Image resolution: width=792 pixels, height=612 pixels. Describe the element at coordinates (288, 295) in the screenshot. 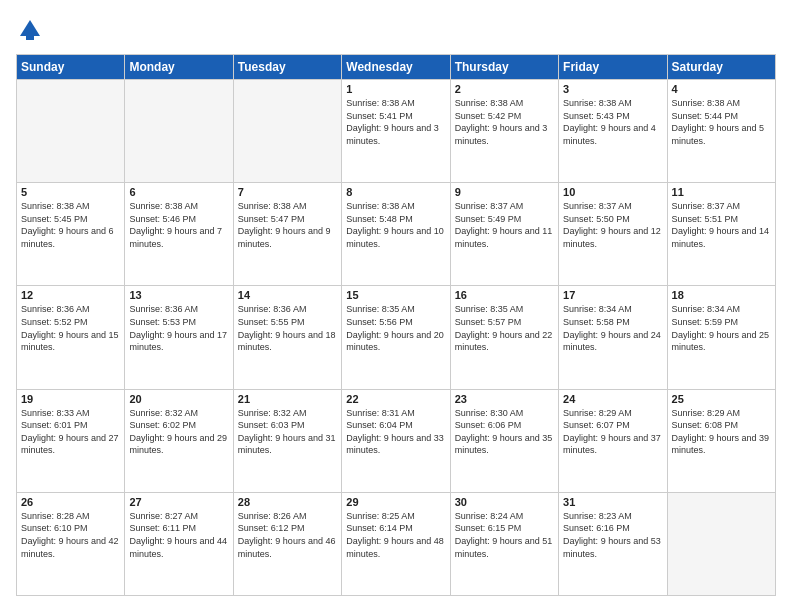

I see `day-number: 14` at that location.